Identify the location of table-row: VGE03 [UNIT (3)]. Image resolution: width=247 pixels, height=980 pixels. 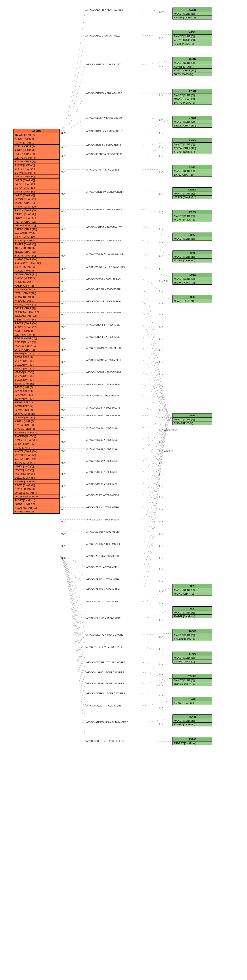
(36, 369).